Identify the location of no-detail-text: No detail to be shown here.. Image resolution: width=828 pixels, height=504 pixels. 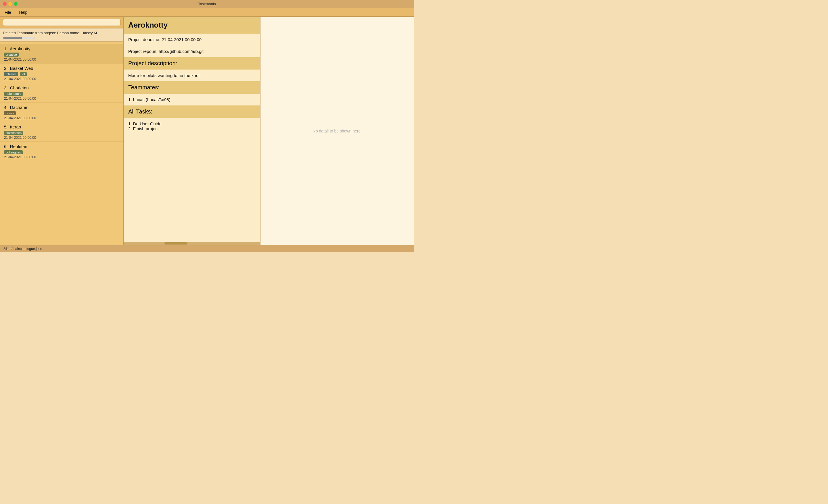
(337, 131).